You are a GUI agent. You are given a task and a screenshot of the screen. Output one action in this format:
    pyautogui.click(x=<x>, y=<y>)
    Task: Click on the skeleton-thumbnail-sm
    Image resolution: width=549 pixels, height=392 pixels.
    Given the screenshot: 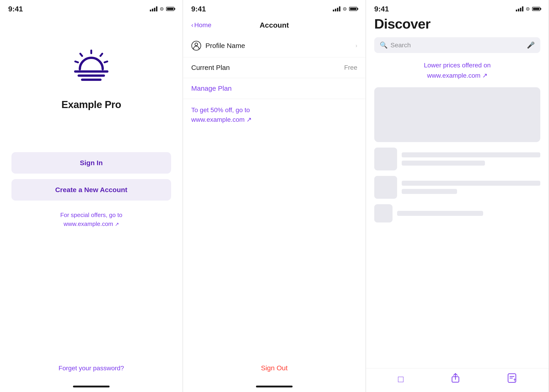 What is the action you would take?
    pyautogui.click(x=383, y=213)
    